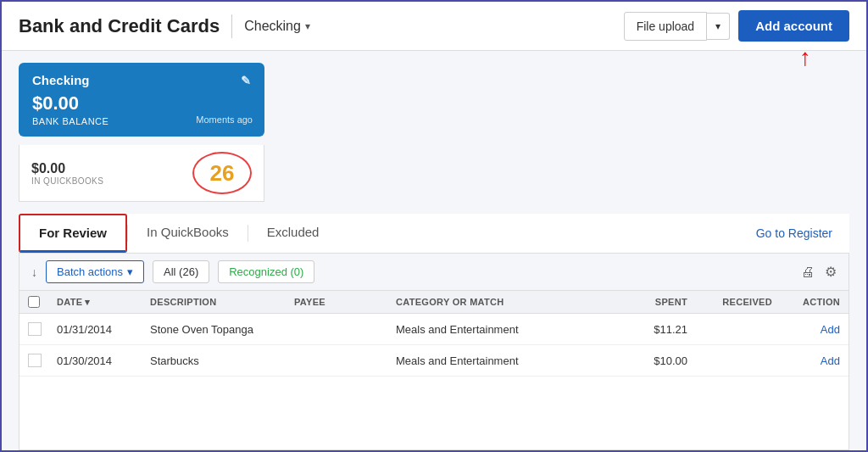 This screenshot has height=452, width=868. I want to click on file-upload-button: File upload, so click(666, 26).